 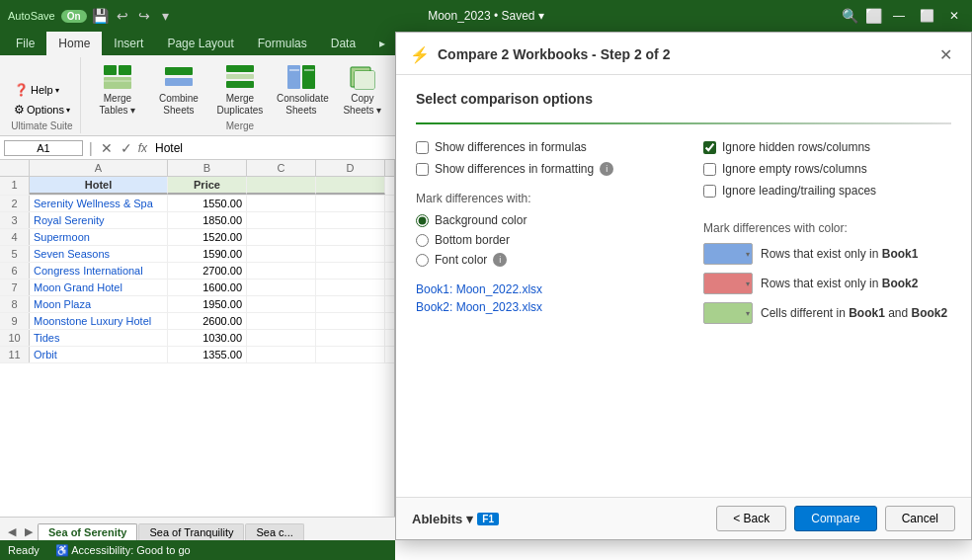 What do you see at coordinates (728, 254) in the screenshot?
I see `book1-color-swatch: ▾` at bounding box center [728, 254].